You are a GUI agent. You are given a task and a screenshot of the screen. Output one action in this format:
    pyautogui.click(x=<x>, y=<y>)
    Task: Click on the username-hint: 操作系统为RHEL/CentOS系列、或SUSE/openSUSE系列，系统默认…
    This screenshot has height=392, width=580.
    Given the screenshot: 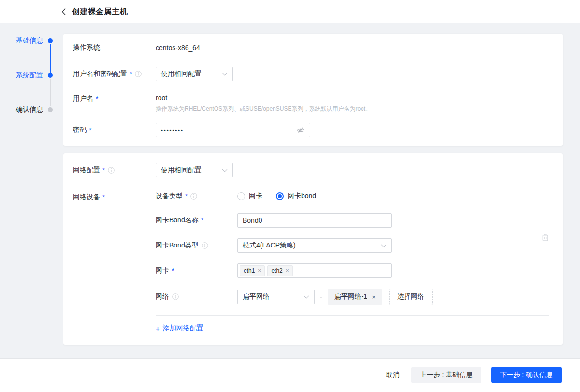 What is the action you would take?
    pyautogui.click(x=263, y=109)
    